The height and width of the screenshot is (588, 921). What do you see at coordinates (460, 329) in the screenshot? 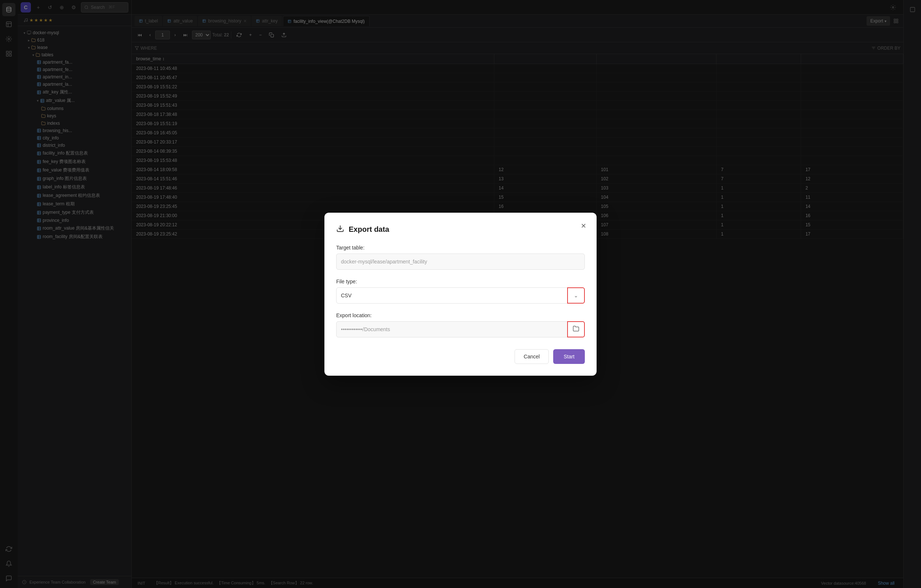
I see `export-location-wrapper` at bounding box center [460, 329].